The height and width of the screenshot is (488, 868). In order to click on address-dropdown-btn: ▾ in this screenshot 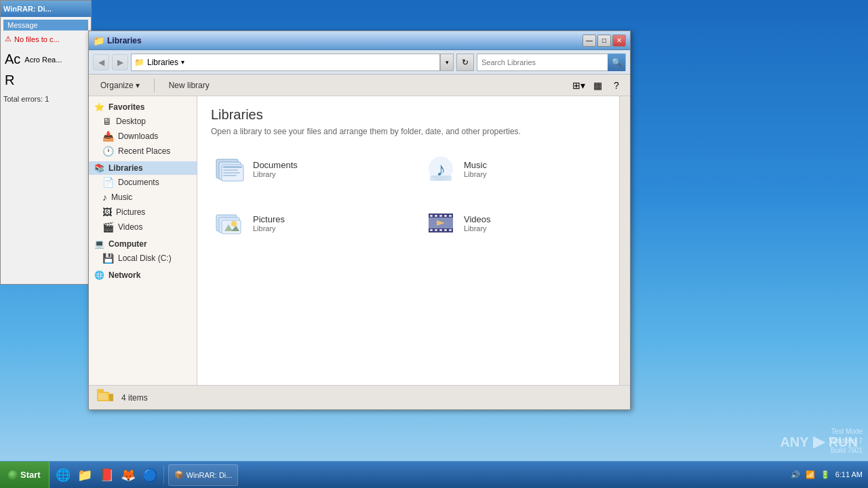, I will do `click(447, 62)`.